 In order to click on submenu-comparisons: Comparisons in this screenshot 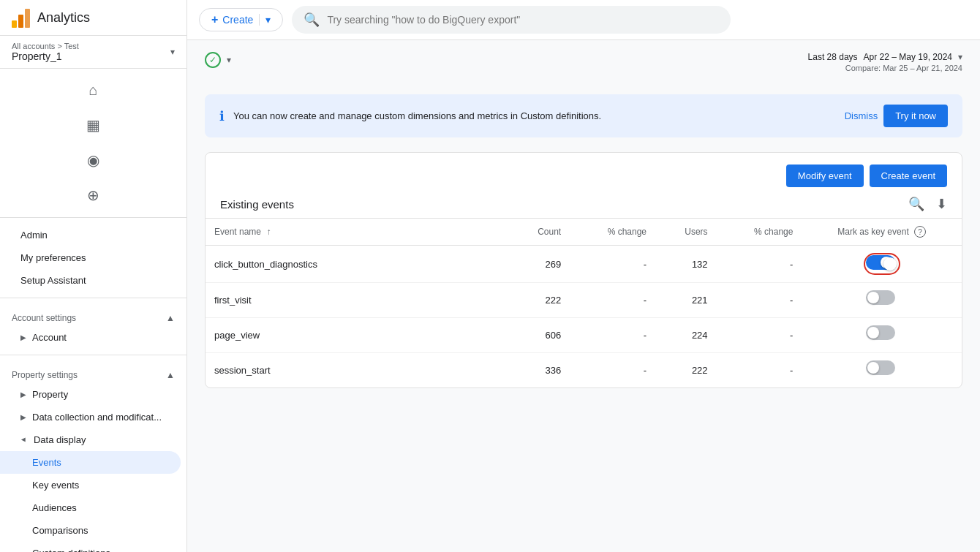, I will do `click(94, 531)`.